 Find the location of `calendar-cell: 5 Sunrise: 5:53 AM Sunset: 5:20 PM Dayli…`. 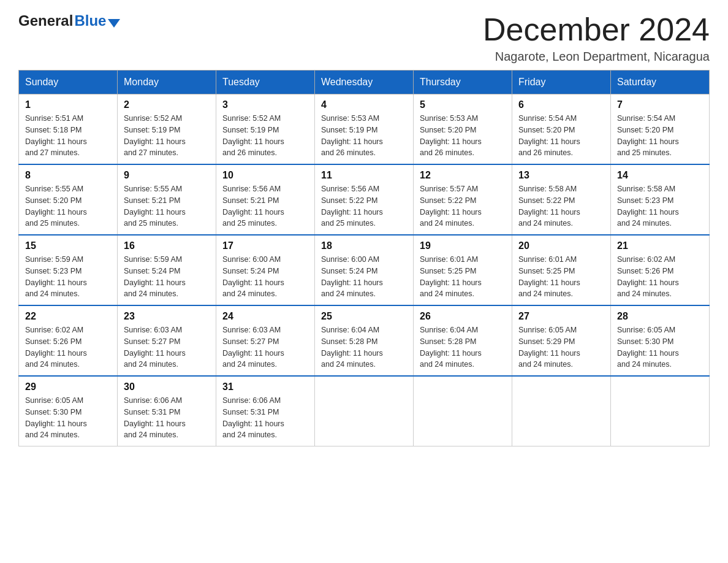

calendar-cell: 5 Sunrise: 5:53 AM Sunset: 5:20 PM Dayli… is located at coordinates (463, 130).